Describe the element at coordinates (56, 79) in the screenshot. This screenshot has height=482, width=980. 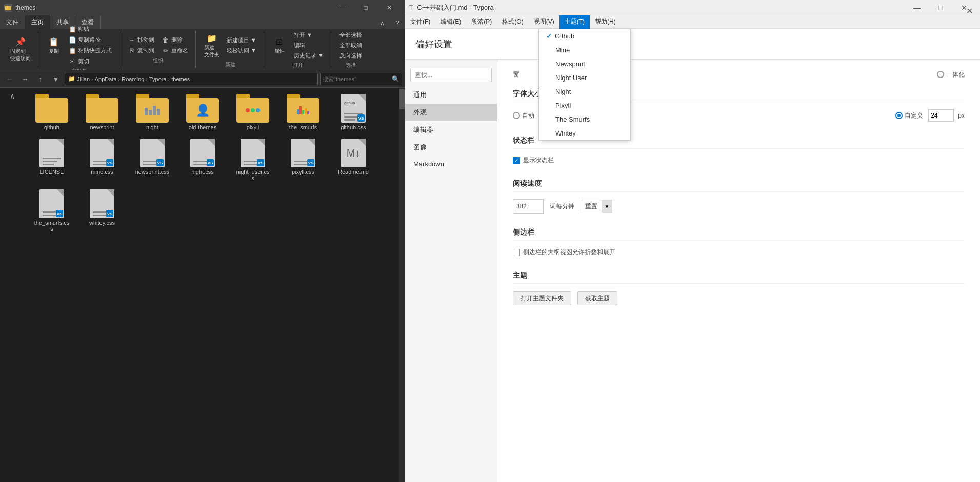
I see `recent-btn: ▼` at that location.